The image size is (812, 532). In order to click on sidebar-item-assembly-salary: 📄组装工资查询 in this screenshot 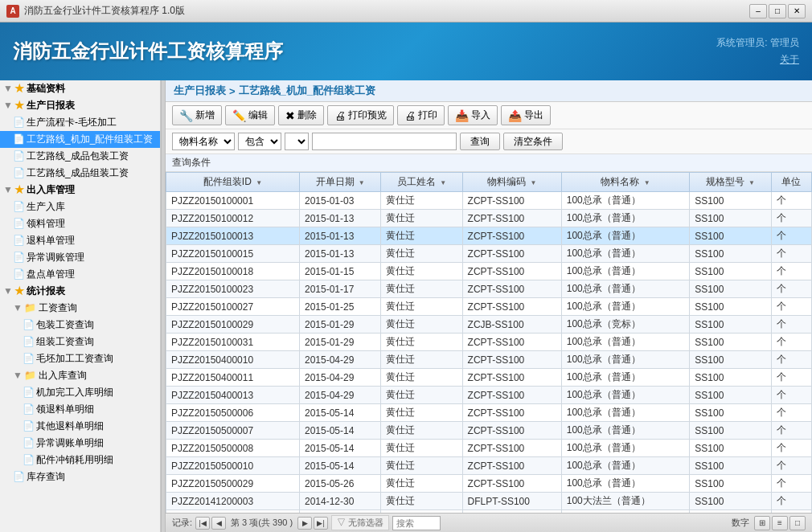, I will do `click(80, 342)`.